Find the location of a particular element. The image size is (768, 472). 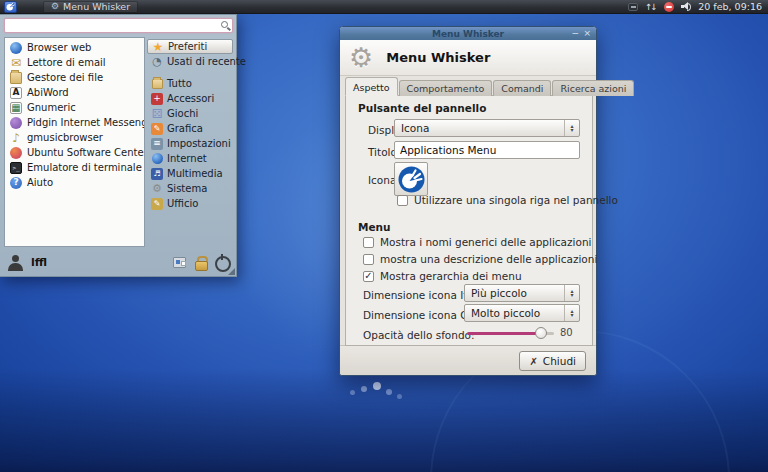

power-icon is located at coordinates (222, 262).